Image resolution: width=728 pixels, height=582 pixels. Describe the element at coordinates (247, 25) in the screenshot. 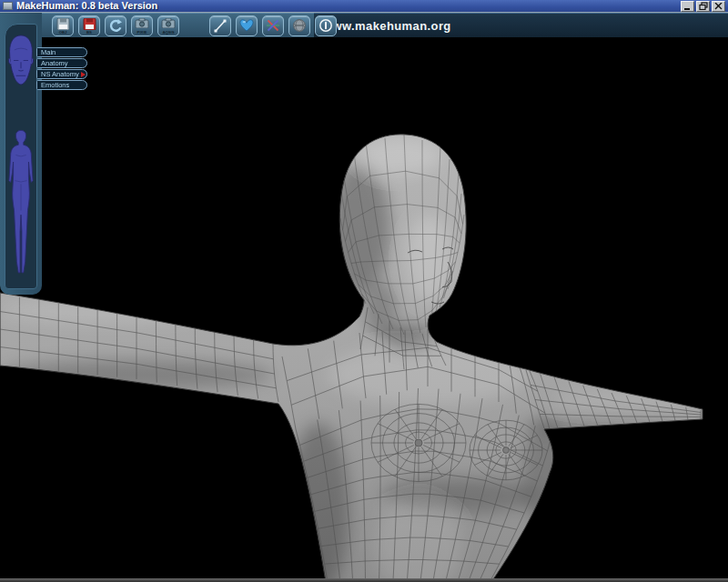

I see `heart-icon` at that location.